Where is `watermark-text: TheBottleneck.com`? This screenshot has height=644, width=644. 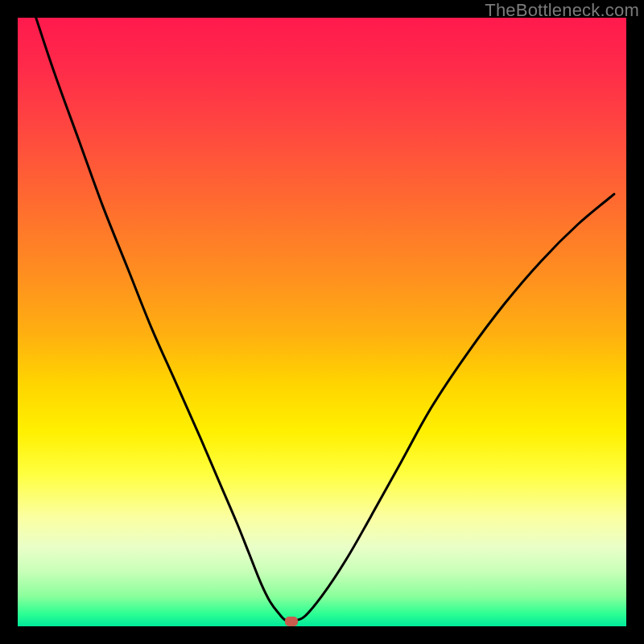 watermark-text: TheBottleneck.com is located at coordinates (562, 10).